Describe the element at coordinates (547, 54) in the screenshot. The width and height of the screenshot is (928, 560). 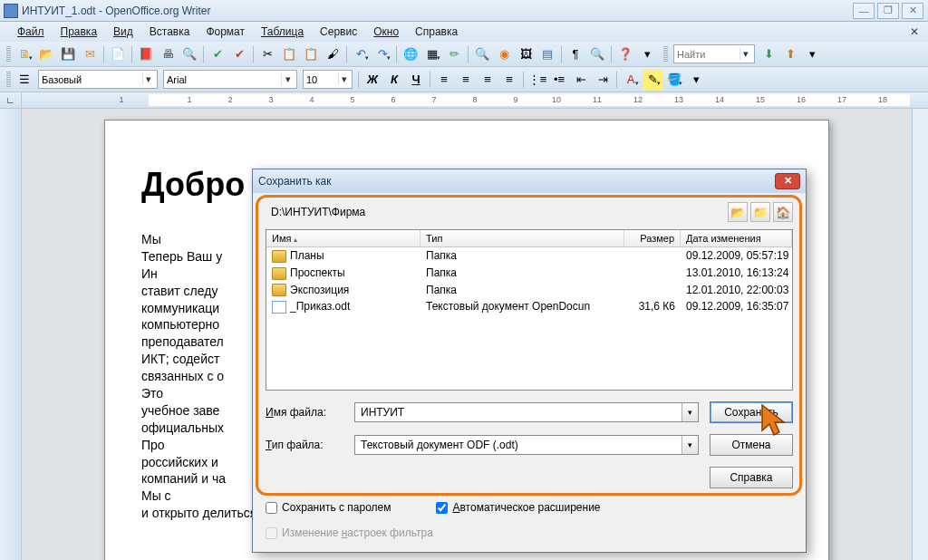
I see `data-sources-button: ▤` at that location.